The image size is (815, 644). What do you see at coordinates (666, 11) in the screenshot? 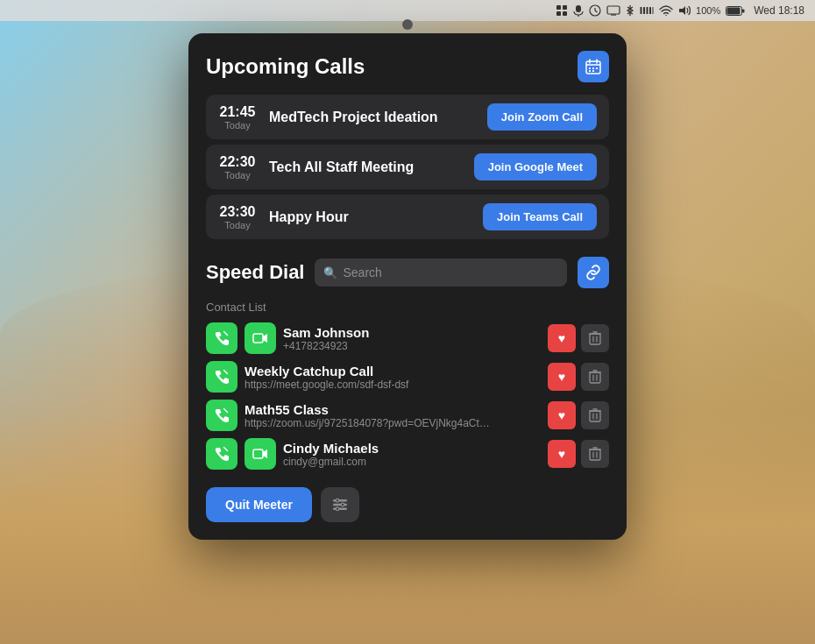
I see `wifi-icon` at bounding box center [666, 11].